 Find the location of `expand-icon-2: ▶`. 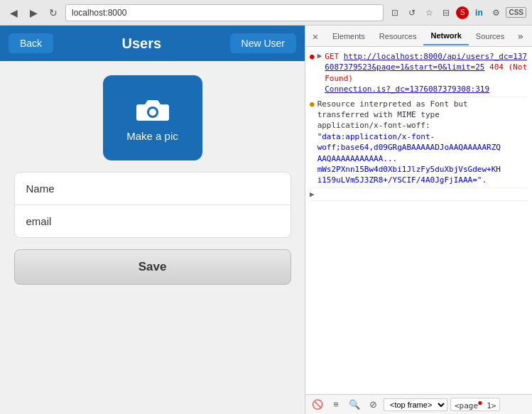

expand-icon-2: ▶ is located at coordinates (313, 195).